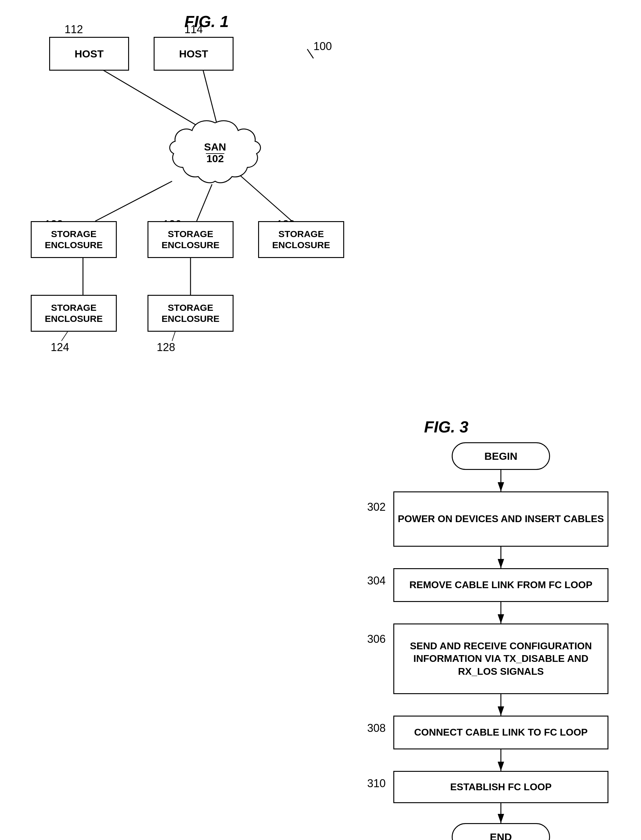 Image resolution: width=641 pixels, height=840 pixels. Describe the element at coordinates (191, 239) in the screenshot. I see `storage-enc-126: STORAGE ENCLOSURE` at that location.